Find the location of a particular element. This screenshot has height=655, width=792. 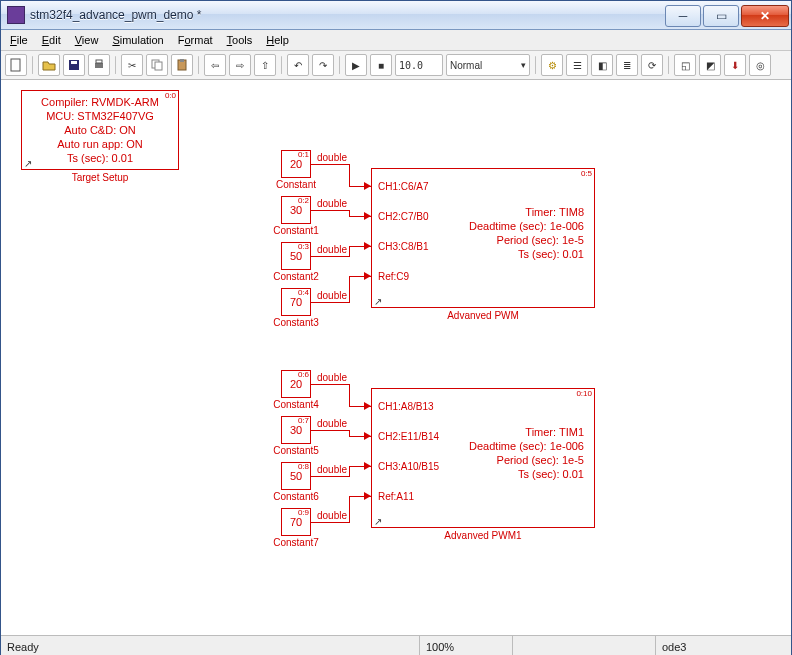

block-constant: 0:470 is located at coordinates (296, 302).